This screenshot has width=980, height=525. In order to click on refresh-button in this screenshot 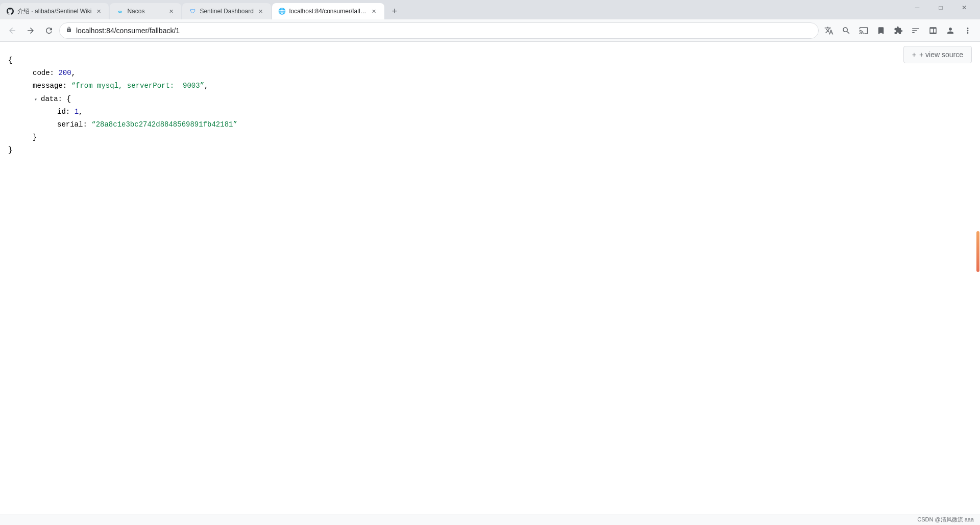, I will do `click(49, 31)`.